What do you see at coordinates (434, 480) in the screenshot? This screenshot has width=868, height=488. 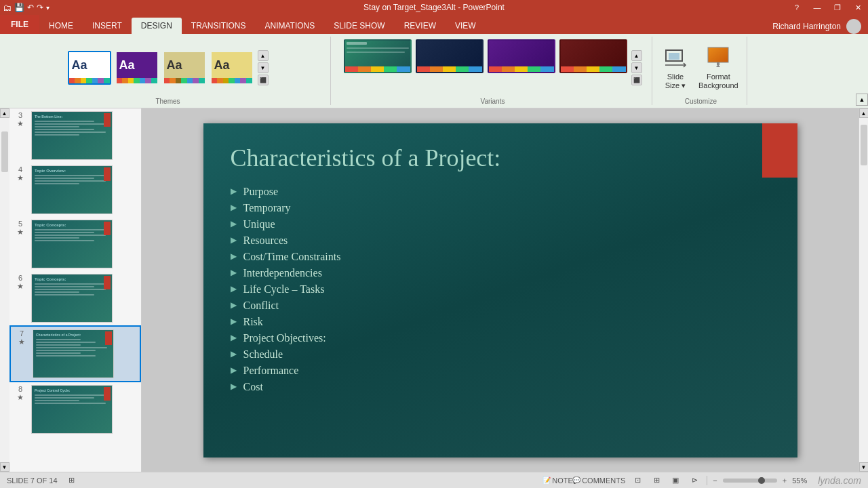 I see `status-bar: SLIDE 7 OF 14 ⊞ 📝 NOTES 💬 COMMENTS ⊡ ⊞ ▣…` at bounding box center [434, 480].